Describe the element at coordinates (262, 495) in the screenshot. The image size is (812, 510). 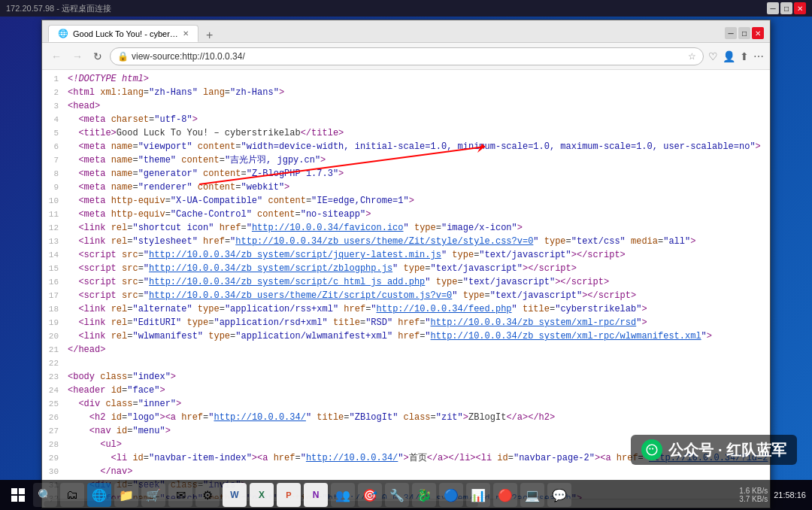
I see `excel-icon: X` at that location.